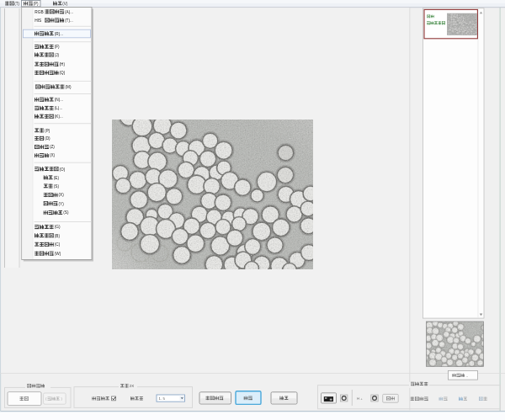 This screenshot has width=505, height=420. Describe the element at coordinates (62, 204) in the screenshot. I see `svg-text: (Y)` at that location.